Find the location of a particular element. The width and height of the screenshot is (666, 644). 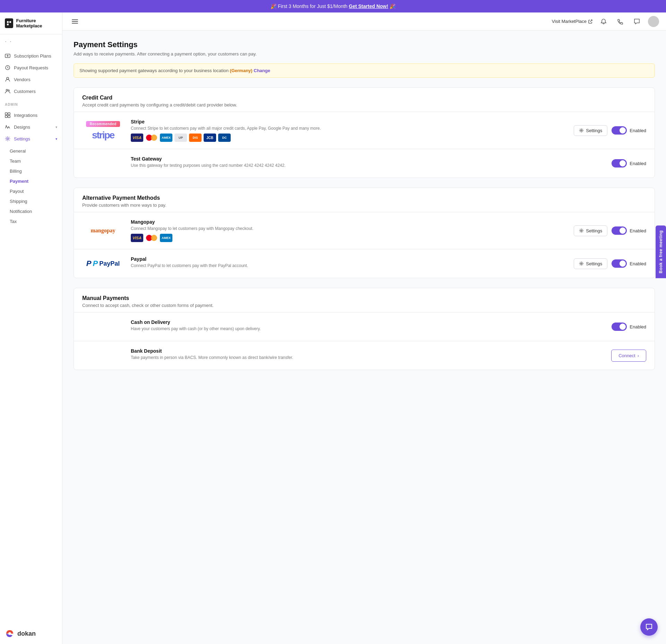

mangopay-toggle-wrap: Enabled is located at coordinates (629, 231).